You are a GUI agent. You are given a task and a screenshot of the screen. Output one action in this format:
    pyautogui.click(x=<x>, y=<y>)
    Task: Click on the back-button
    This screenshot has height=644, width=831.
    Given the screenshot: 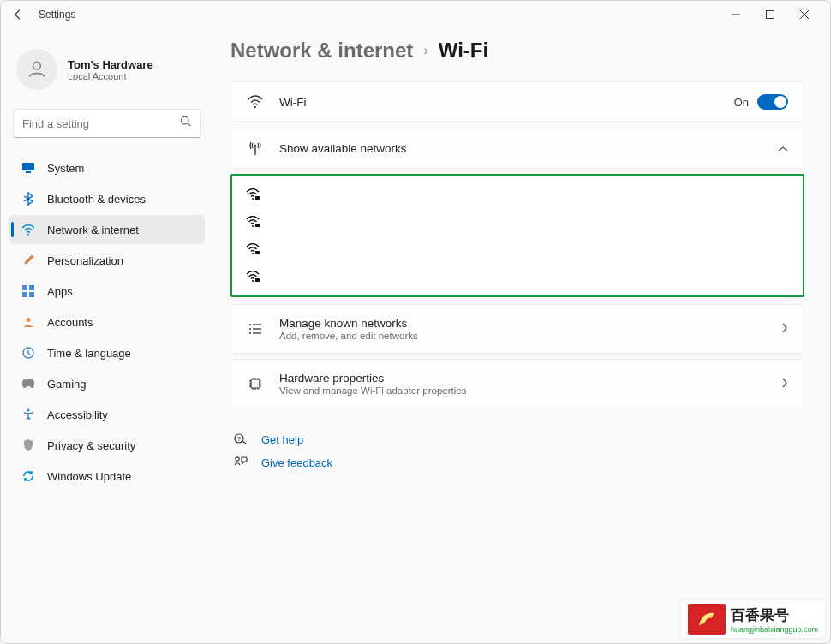 What is the action you would take?
    pyautogui.click(x=18, y=15)
    